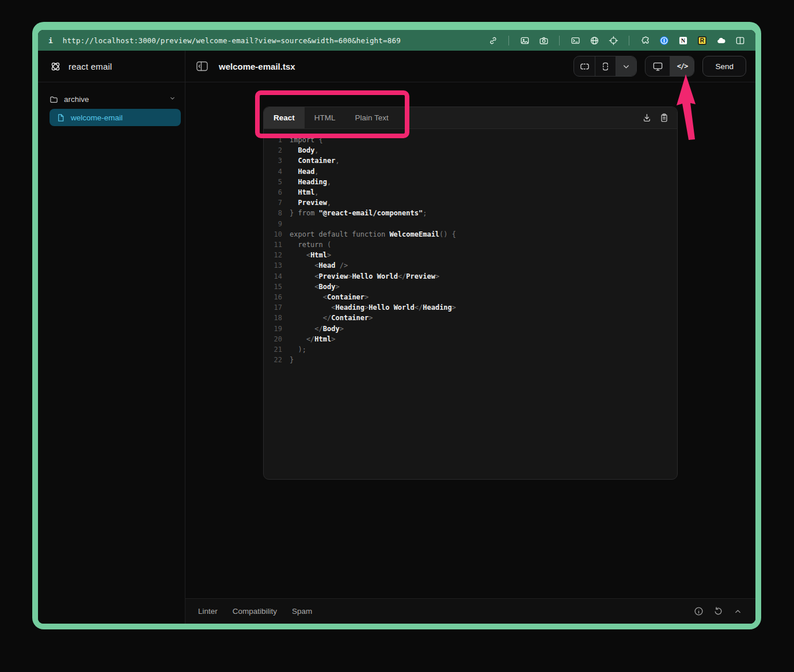  I want to click on extensions-icon, so click(645, 40).